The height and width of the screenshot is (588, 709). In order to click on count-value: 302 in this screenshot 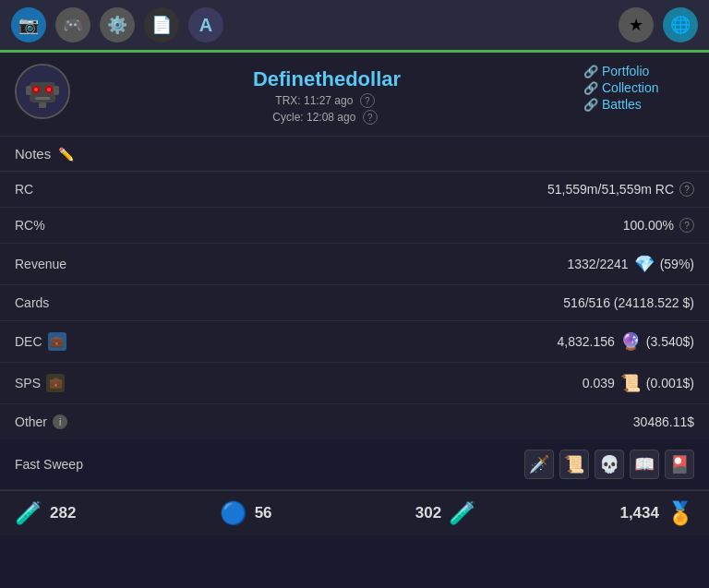, I will do `click(428, 513)`.